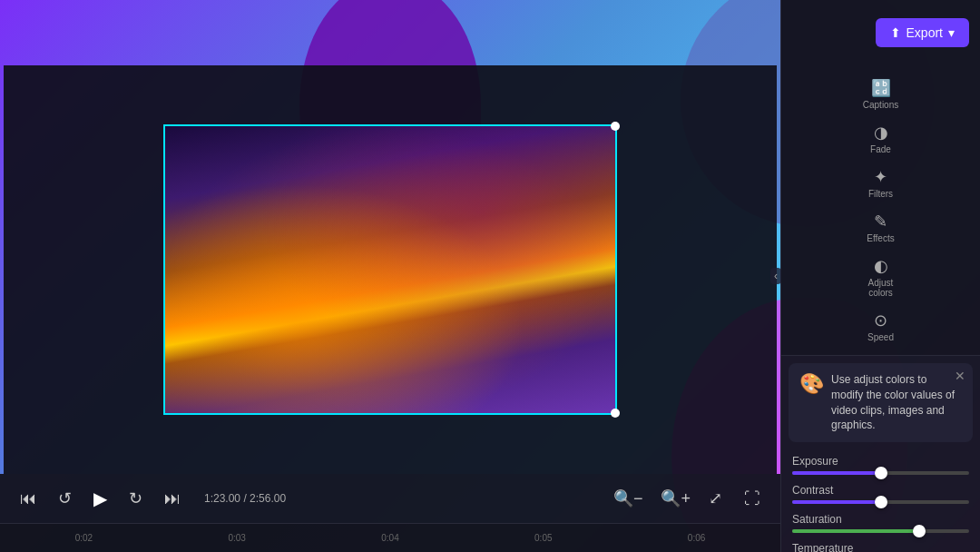  What do you see at coordinates (811, 403) in the screenshot?
I see `tooltip-emoji: 🎨` at bounding box center [811, 403].